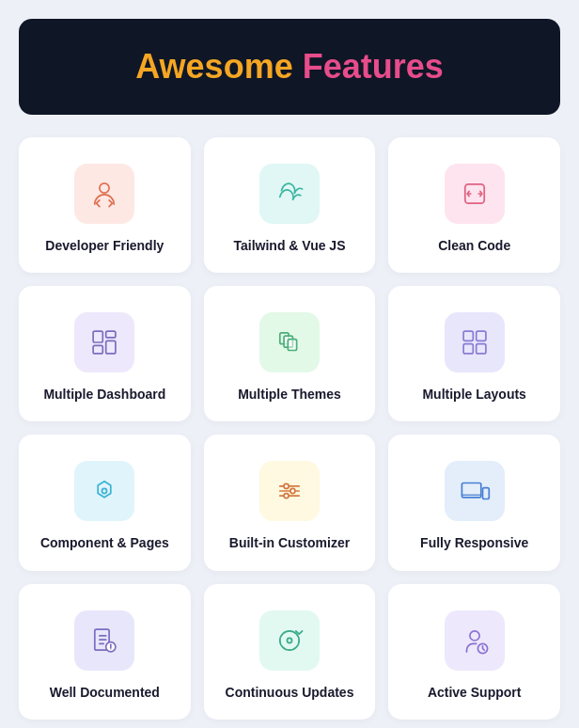 The image size is (579, 728). I want to click on developer-friendly-label: Developer Friendly, so click(104, 245).